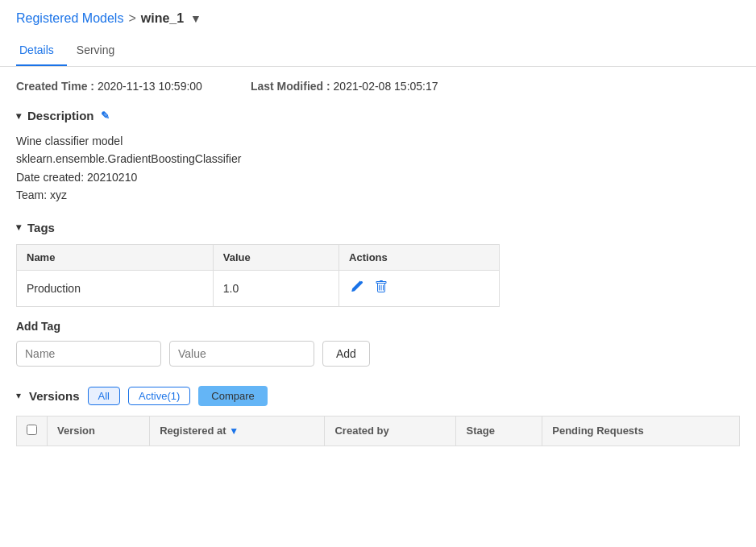  What do you see at coordinates (258, 257) in the screenshot?
I see `tags-table-header-row: Name Value Actions` at bounding box center [258, 257].